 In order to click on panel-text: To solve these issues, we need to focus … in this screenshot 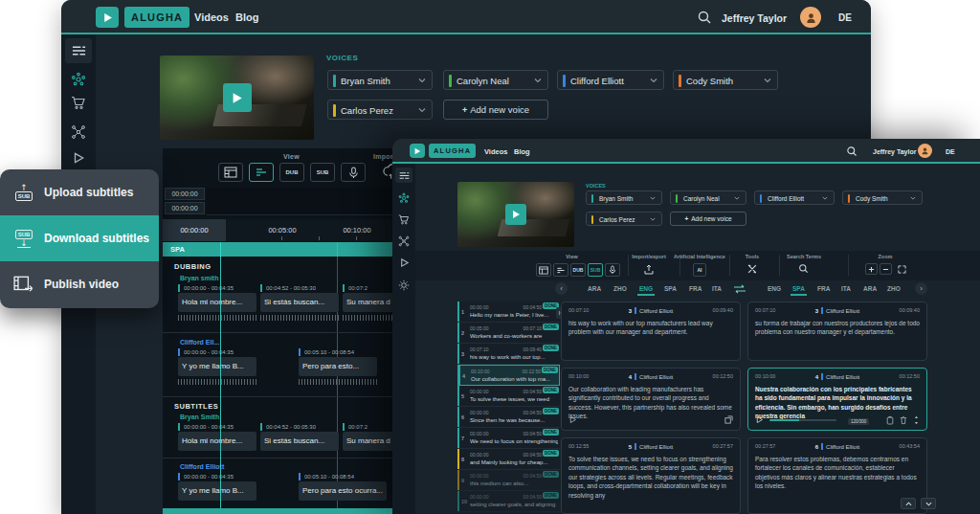, I will do `click(651, 477)`.